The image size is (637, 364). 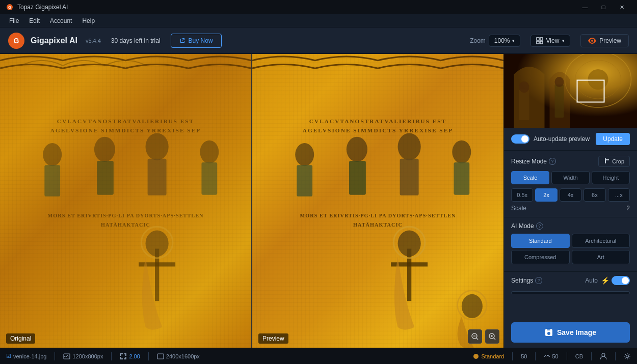 I want to click on scale-0.5x-button: 0.5x, so click(x=522, y=195).